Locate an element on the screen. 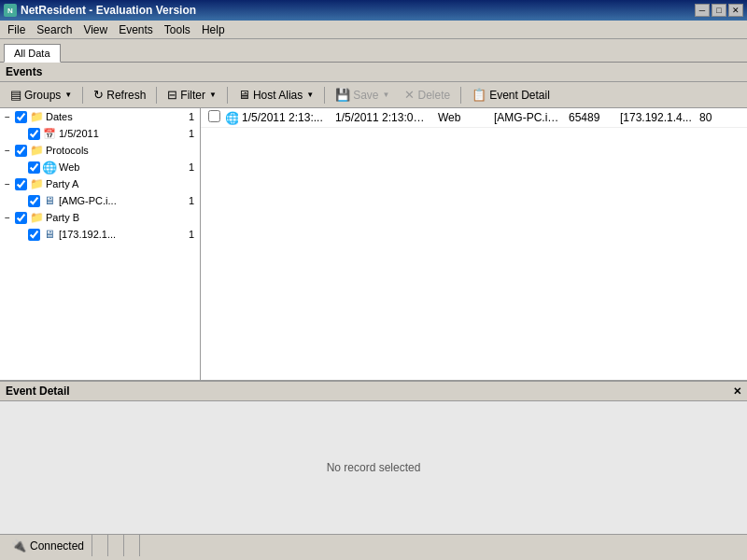 The image size is (747, 560). menu-view: View is located at coordinates (95, 30).